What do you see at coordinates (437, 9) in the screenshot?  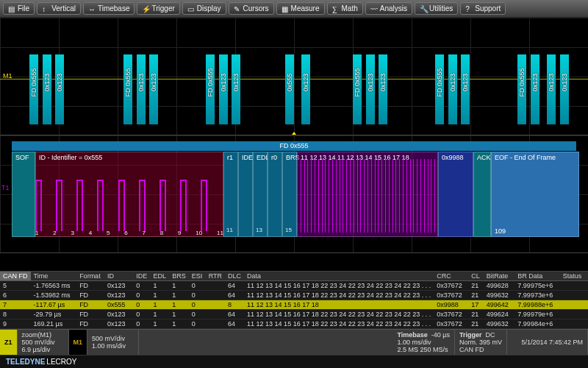 I see `utilities-button: 🔧Utilities` at bounding box center [437, 9].